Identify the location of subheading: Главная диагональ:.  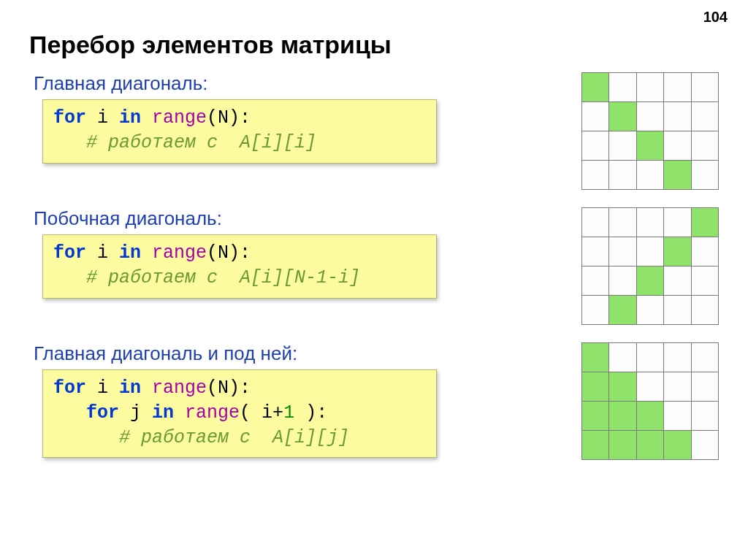
(308, 83).